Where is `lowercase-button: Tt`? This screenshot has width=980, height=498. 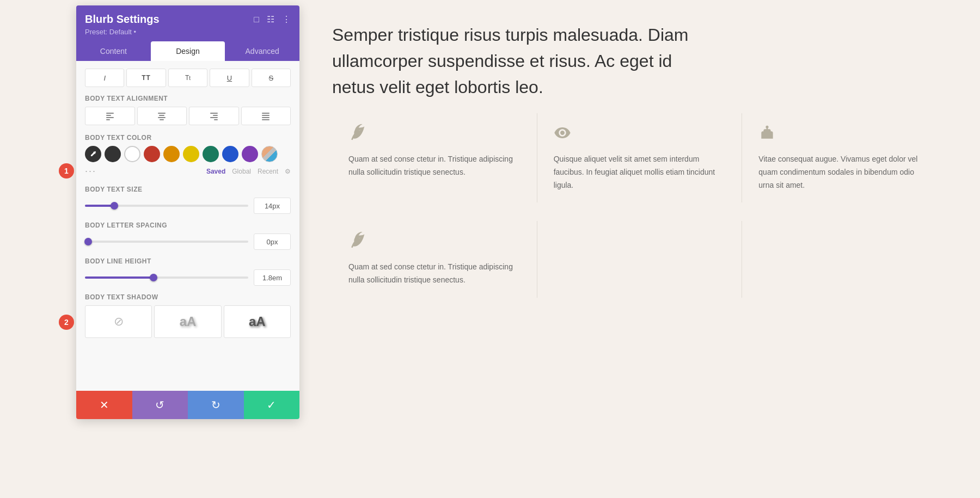 lowercase-button: Tt is located at coordinates (188, 78).